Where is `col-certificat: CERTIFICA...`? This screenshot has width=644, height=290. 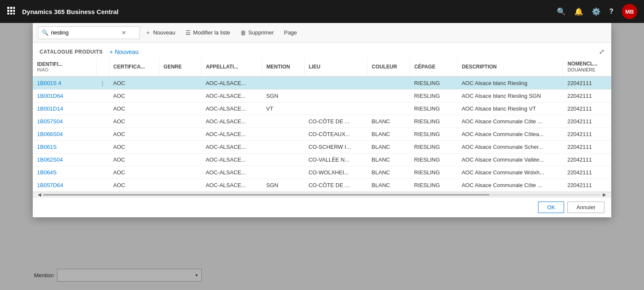
col-certificat: CERTIFICA... is located at coordinates (134, 67).